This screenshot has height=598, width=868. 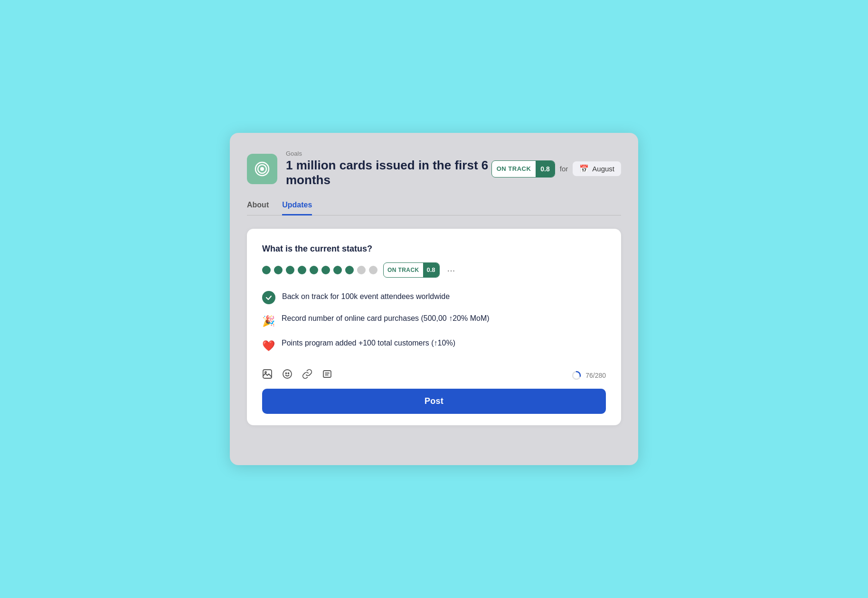 What do you see at coordinates (514, 169) in the screenshot?
I see `on-track-label: ON TRACK` at bounding box center [514, 169].